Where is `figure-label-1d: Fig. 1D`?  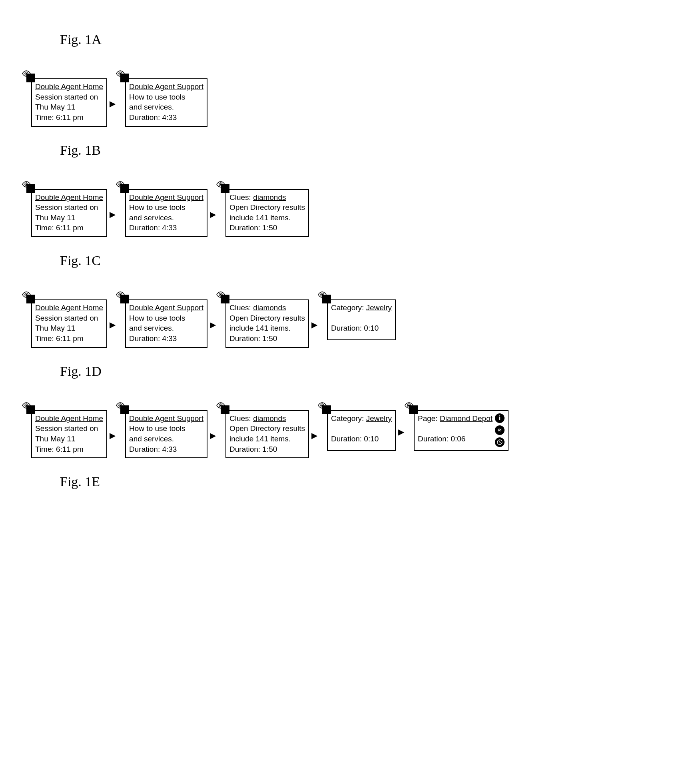
figure-label-1d: Fig. 1D is located at coordinates (380, 371).